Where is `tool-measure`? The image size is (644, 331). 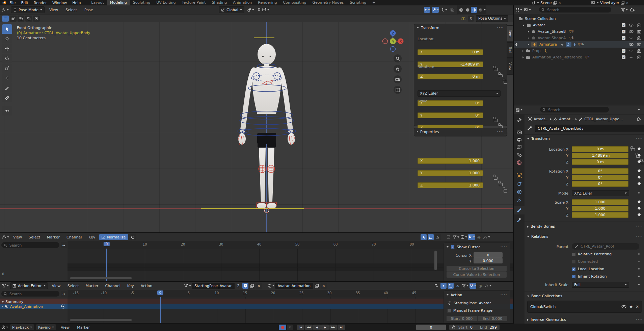
tool-measure is located at coordinates (7, 98).